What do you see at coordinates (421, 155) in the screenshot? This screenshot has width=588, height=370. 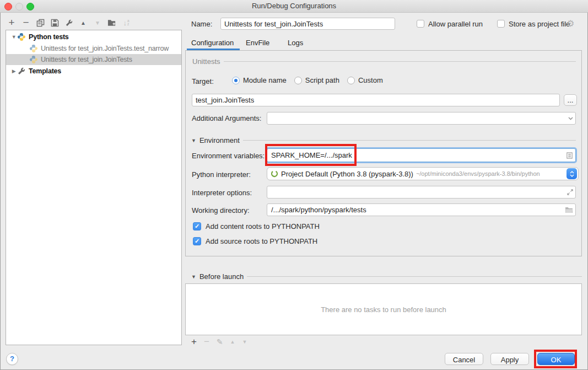 I see `environment-variables-field` at bounding box center [421, 155].